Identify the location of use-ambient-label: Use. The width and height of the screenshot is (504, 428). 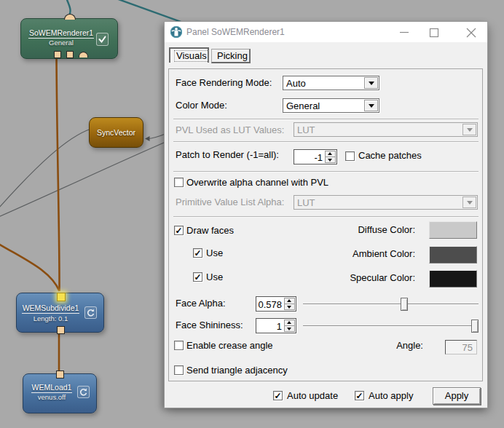
(214, 253).